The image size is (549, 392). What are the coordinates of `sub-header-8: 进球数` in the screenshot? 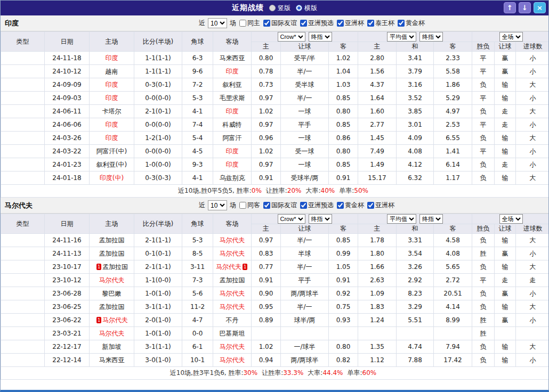 It's located at (532, 229).